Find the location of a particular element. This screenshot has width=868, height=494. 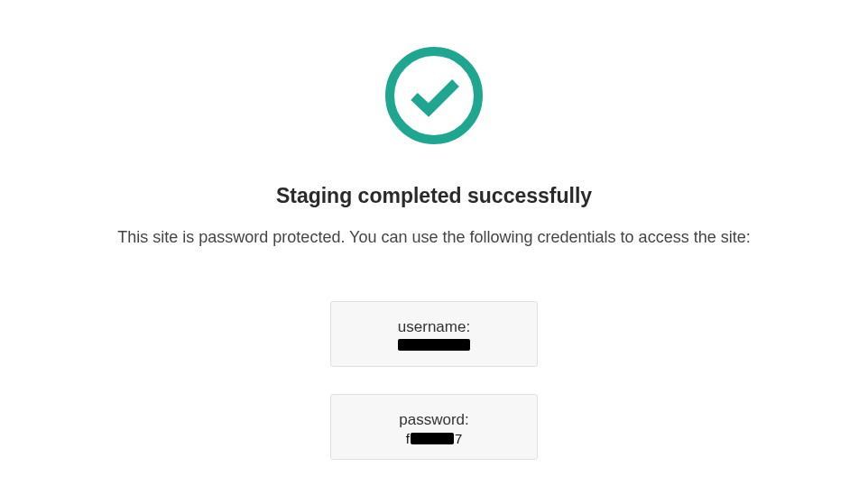

password-prefix: f is located at coordinates (408, 438).